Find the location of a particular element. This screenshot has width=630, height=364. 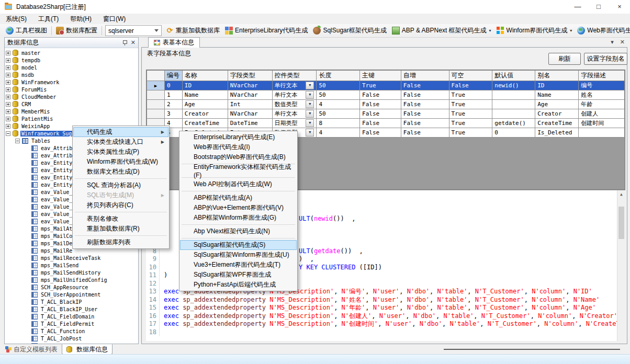

grid-column-header: 字段类型 is located at coordinates (250, 76).